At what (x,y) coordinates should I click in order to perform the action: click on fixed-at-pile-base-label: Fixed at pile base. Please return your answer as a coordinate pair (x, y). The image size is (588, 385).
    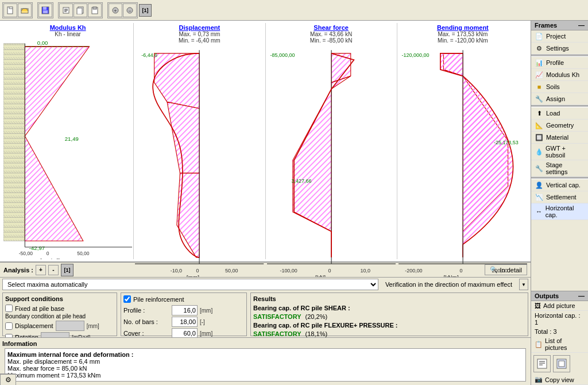
    Looking at the image, I should click on (40, 309).